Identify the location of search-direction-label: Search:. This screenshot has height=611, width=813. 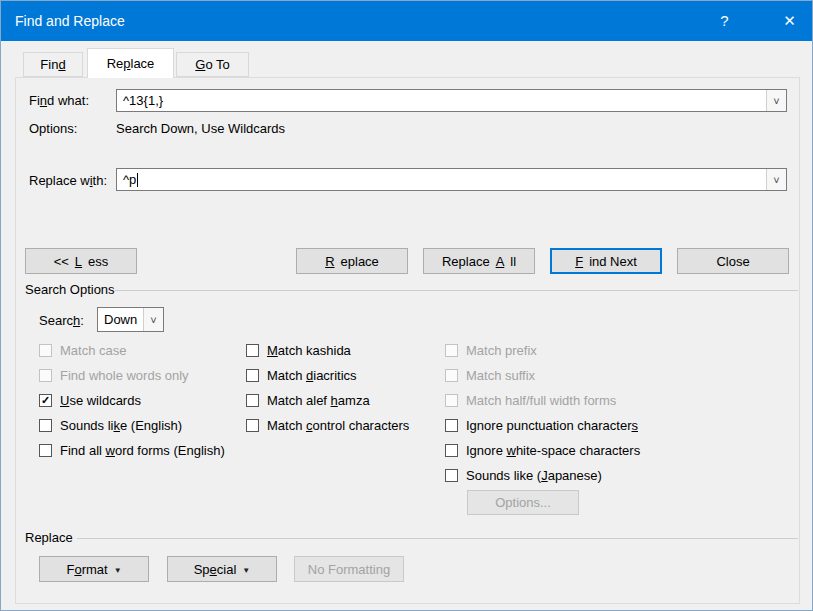
(62, 321).